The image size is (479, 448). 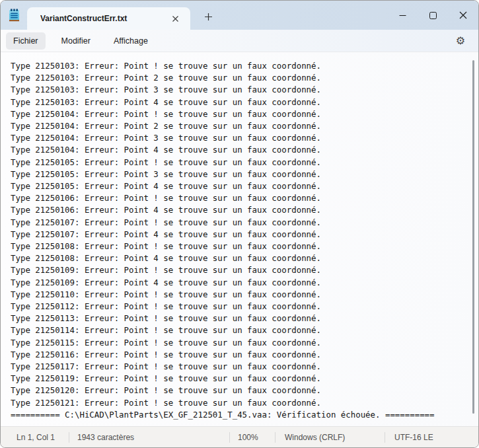 What do you see at coordinates (238, 90) in the screenshot?
I see `log-line: Type 21250103: Erreur: Point 3 se trouve…` at bounding box center [238, 90].